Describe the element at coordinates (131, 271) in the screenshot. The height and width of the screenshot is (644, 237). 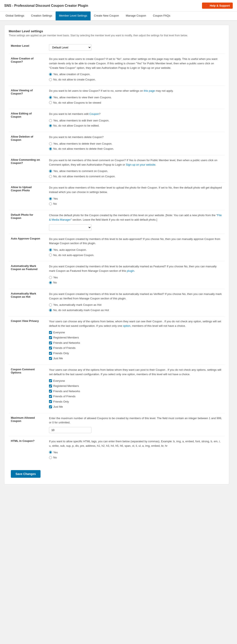
I see `plugin-link-featured: plugin` at that location.